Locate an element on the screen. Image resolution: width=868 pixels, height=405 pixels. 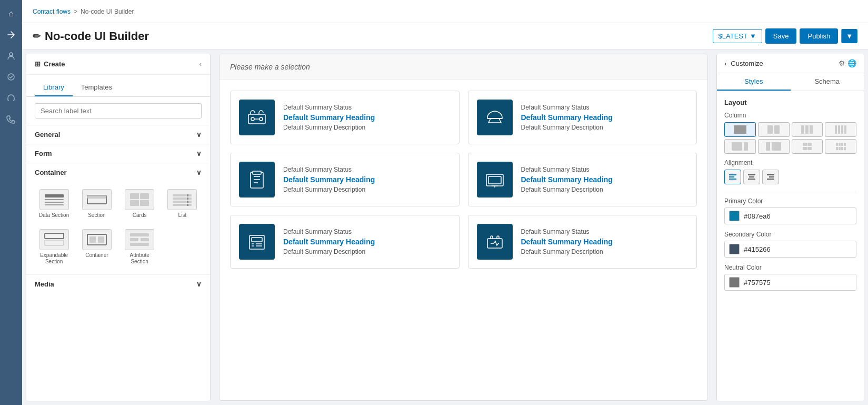
nav-headset is located at coordinates (11, 98).